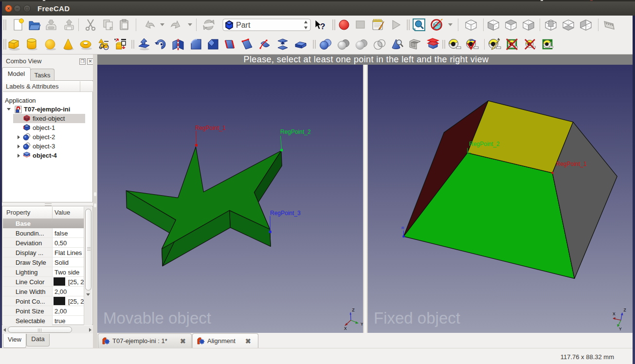 This screenshot has height=364, width=635. Describe the element at coordinates (157, 318) in the screenshot. I see `svg-text: Movable object` at that location.